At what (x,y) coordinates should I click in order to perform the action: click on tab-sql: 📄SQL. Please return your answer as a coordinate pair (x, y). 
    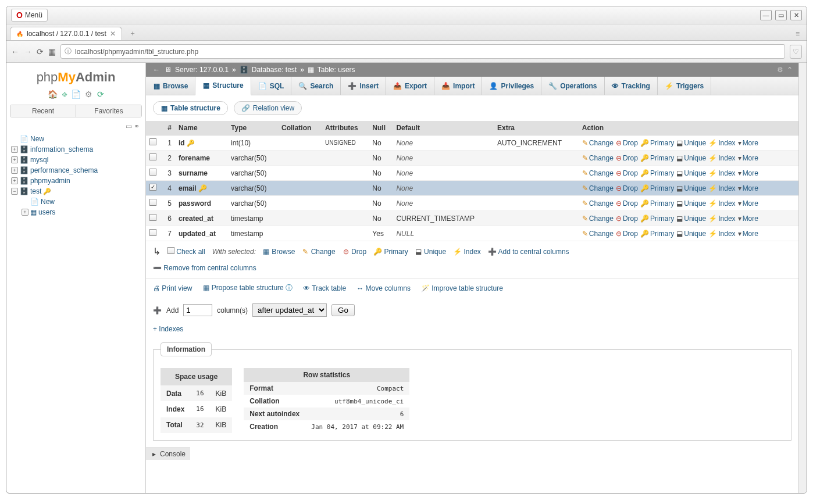
    Looking at the image, I should click on (272, 86).